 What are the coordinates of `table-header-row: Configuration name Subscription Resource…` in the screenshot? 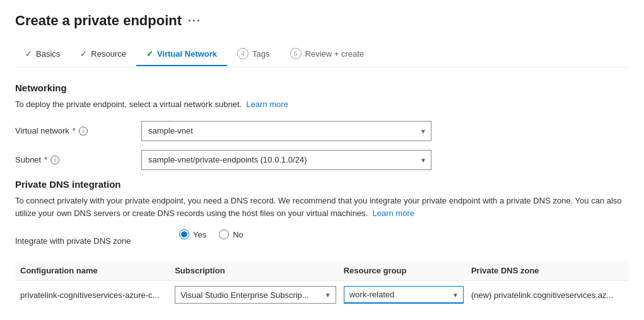 It's located at (322, 271).